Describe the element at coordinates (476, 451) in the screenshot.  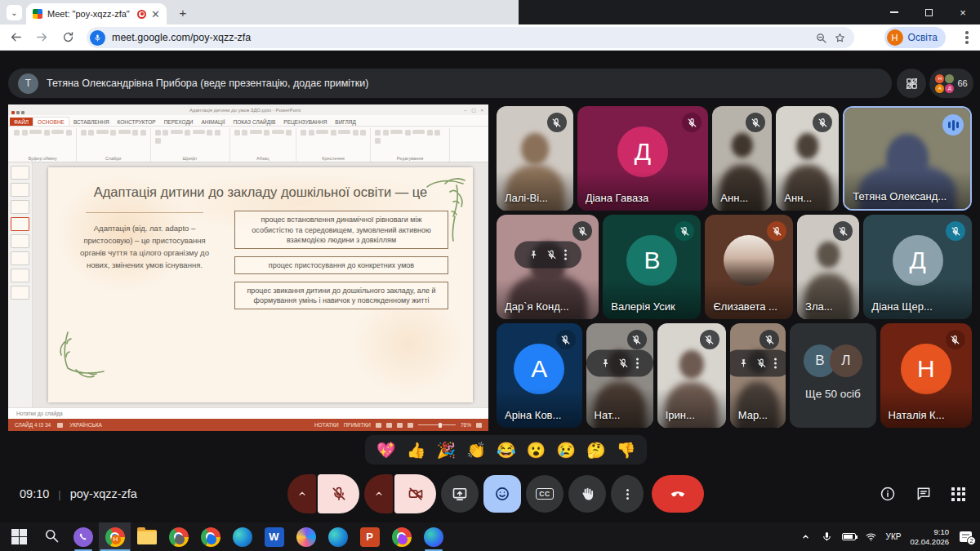
I see `reaction-emoji-3: 👏` at that location.